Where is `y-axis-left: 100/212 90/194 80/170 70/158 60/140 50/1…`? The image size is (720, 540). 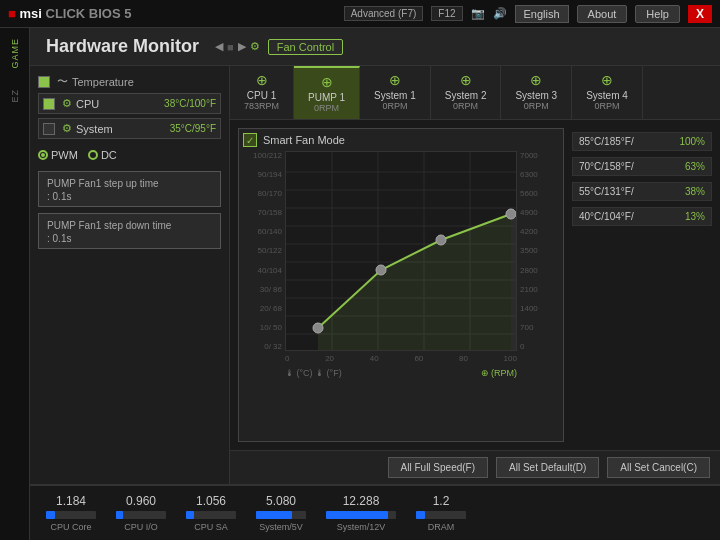
y-axis-left: 100/212 90/194 80/170 70/158 60/140 50/1… is located at coordinates (264, 251).